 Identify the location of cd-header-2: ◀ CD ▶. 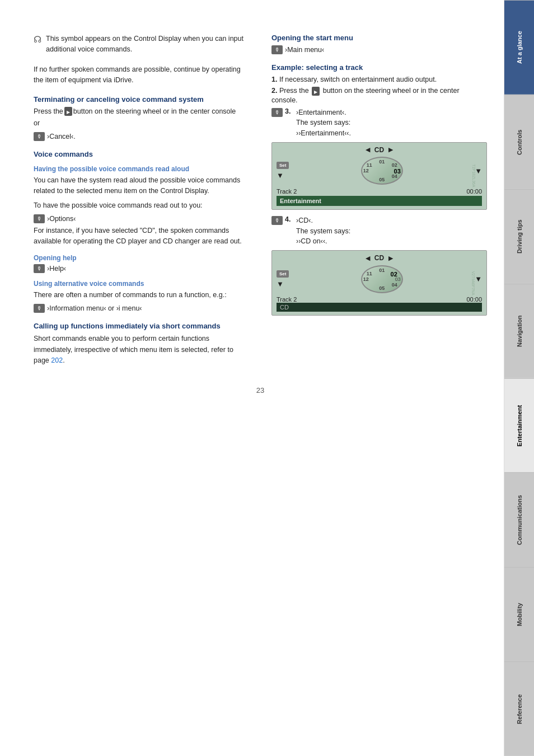
(380, 258).